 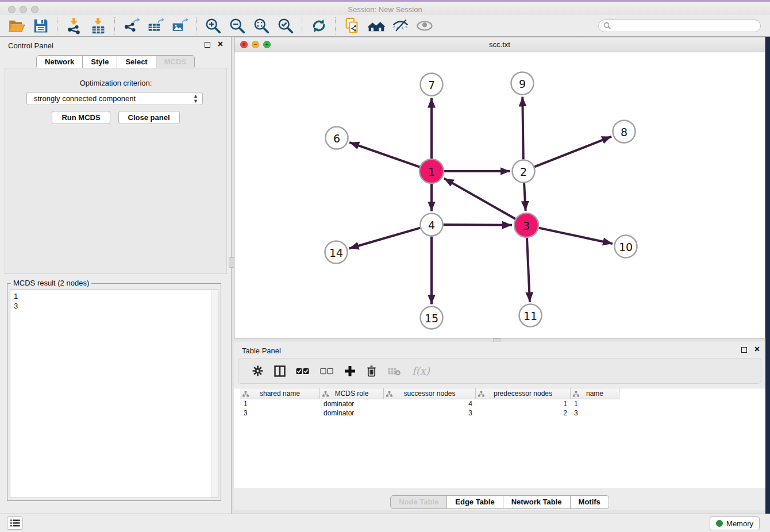 I want to click on tab-network-table: Network Table, so click(x=537, y=502).